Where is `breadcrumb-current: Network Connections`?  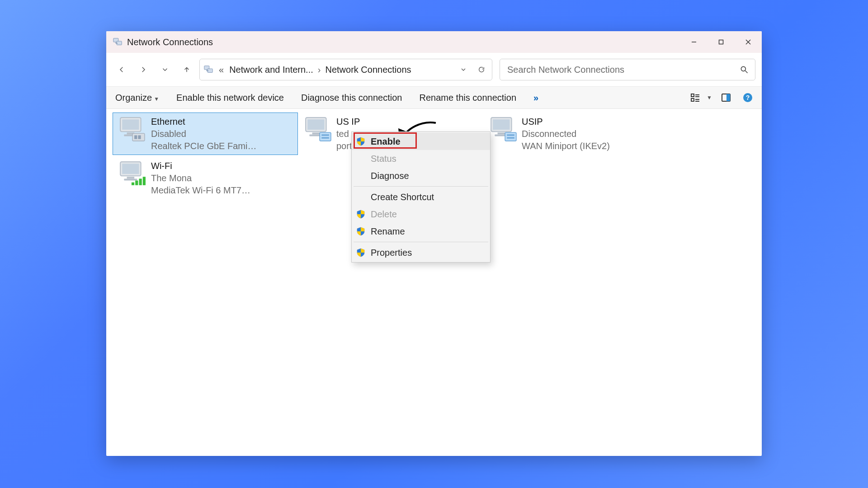
breadcrumb-current: Network Connections is located at coordinates (368, 70).